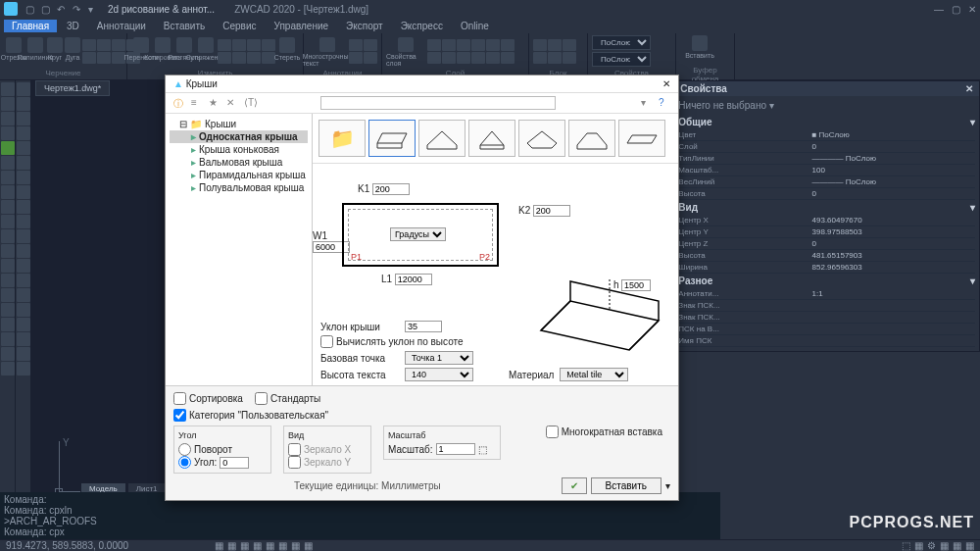  I want to click on thumbnail-selected, so click(392, 138).